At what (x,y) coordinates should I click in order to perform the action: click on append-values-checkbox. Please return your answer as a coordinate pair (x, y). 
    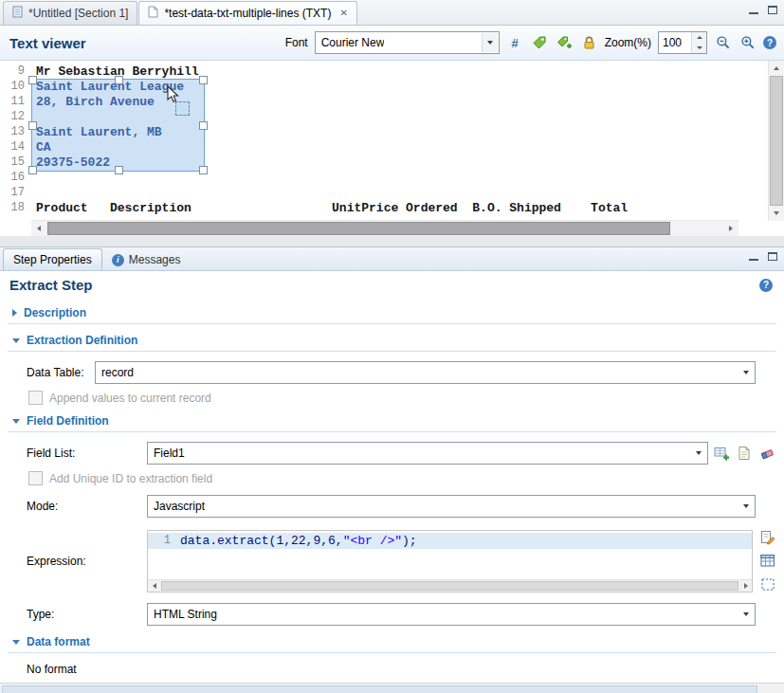
    Looking at the image, I should click on (36, 398).